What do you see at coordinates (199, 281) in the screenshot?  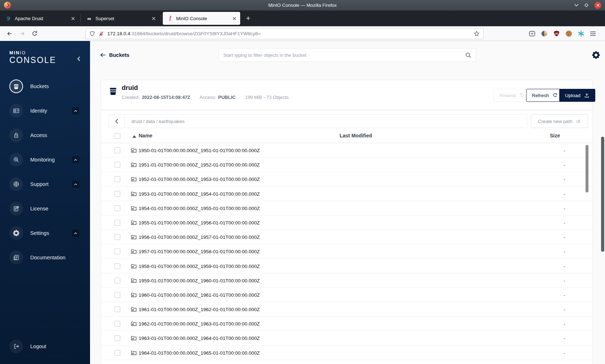 I see `object-name: 1959-01-01T00:00:00.000Z_1960-01-01T00:0…` at bounding box center [199, 281].